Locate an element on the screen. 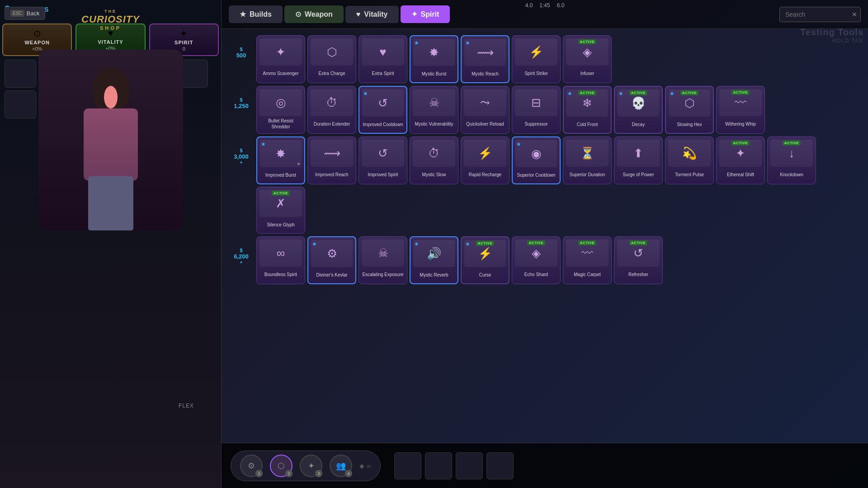 This screenshot has height=488, width=868. ic-star: ★ is located at coordinates (365, 94).